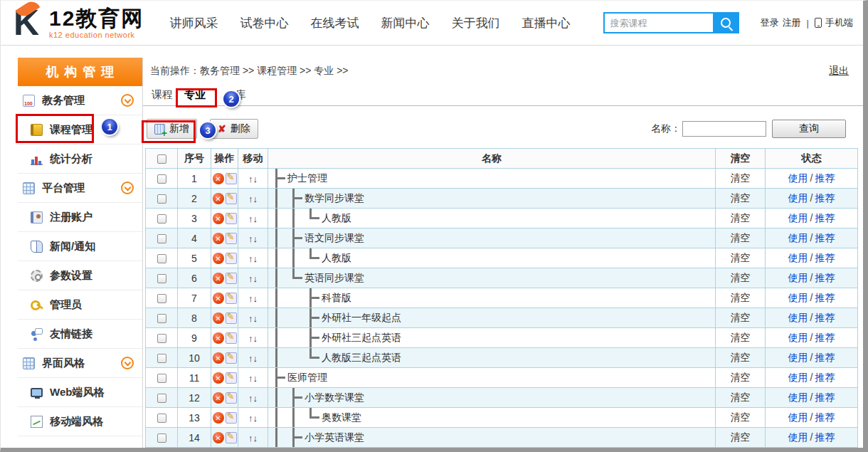  What do you see at coordinates (475, 23) in the screenshot?
I see `nav-item-4: 关于我们` at bounding box center [475, 23].